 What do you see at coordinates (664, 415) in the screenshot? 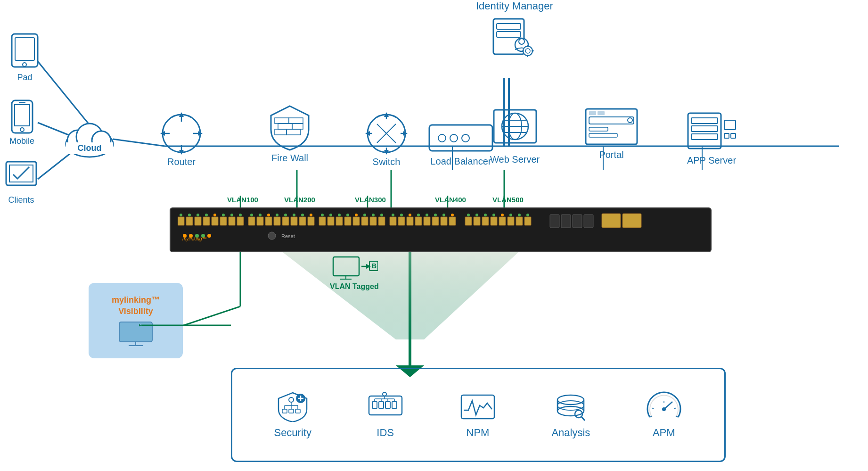
I see `apm-tool: APM` at bounding box center [664, 415].